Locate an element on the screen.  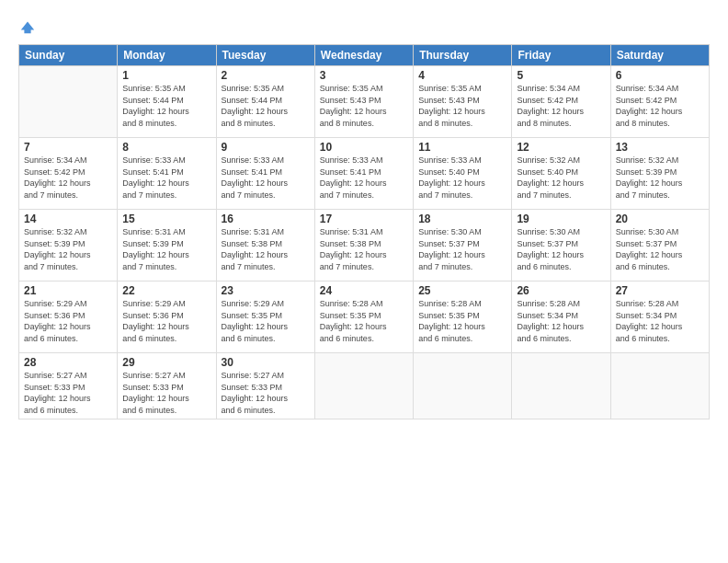
day-content: Sunrise: 5:32 AM Sunset: 5:40 PM Dayligh… is located at coordinates (561, 178).